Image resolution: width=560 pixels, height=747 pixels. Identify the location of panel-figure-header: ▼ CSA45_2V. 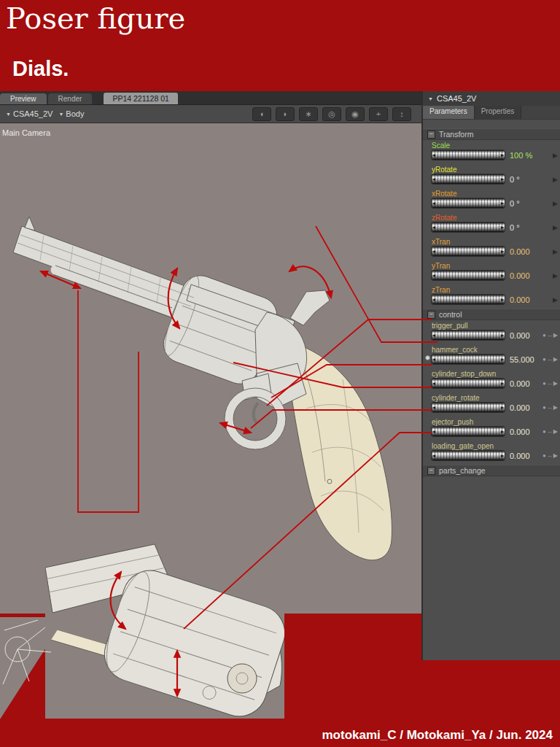
(491, 98).